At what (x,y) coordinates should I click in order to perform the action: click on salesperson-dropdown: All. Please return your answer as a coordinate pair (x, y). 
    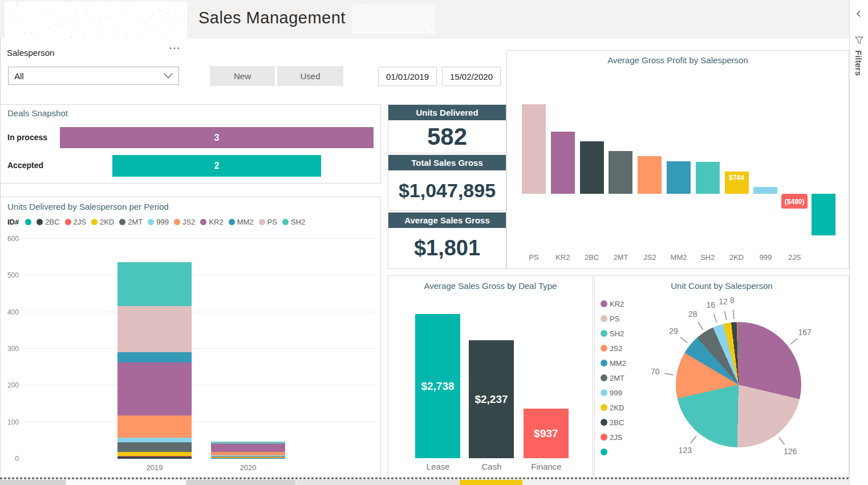
    Looking at the image, I should click on (94, 76).